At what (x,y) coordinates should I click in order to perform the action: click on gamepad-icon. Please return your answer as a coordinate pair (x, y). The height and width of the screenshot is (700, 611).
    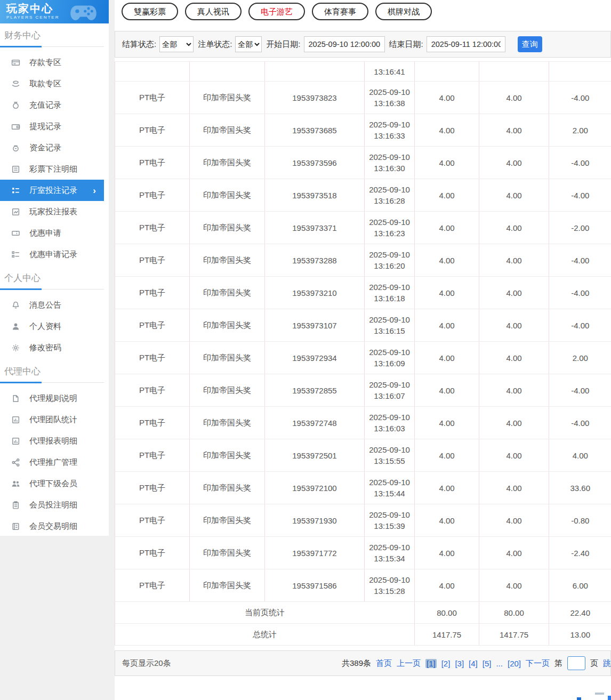
    Looking at the image, I should click on (85, 12).